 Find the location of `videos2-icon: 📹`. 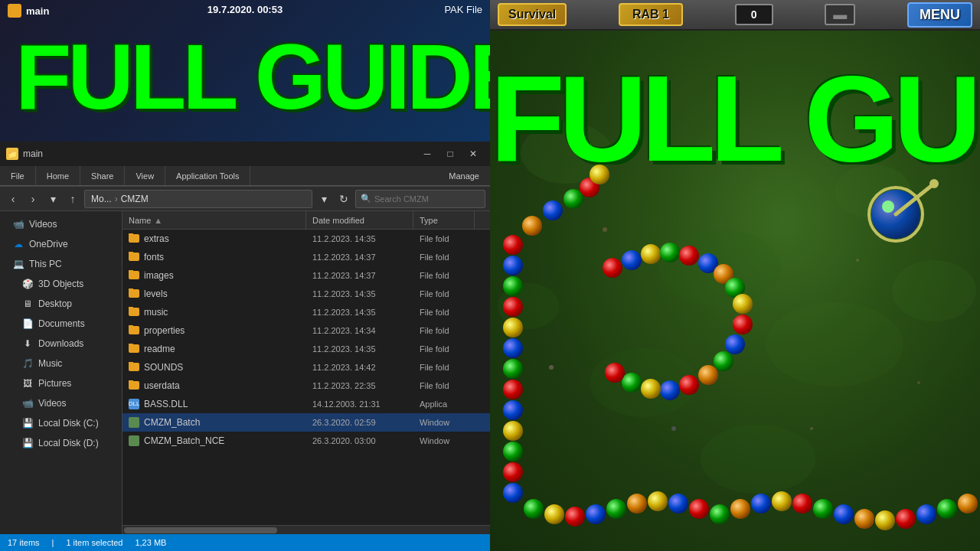

videos2-icon: 📹 is located at coordinates (28, 403).